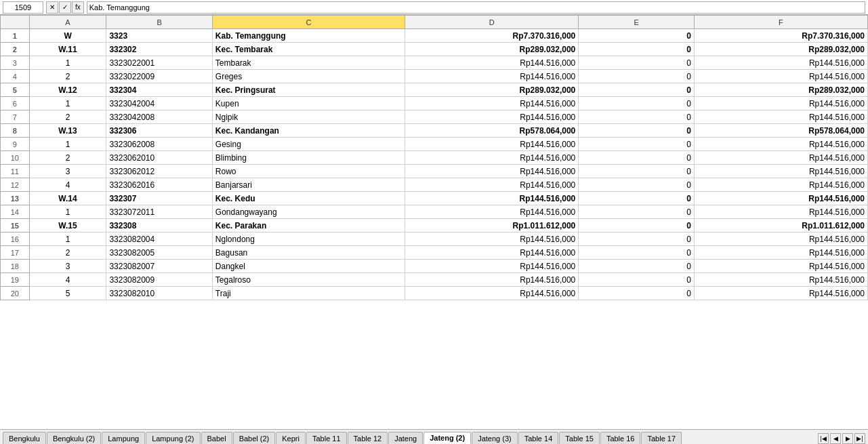 Image resolution: width=868 pixels, height=444 pixels. What do you see at coordinates (434, 36) in the screenshot?
I see `table-row: 1W3323Kab. TemanggungRp7.370.316,0000Rp7…` at bounding box center [434, 36].